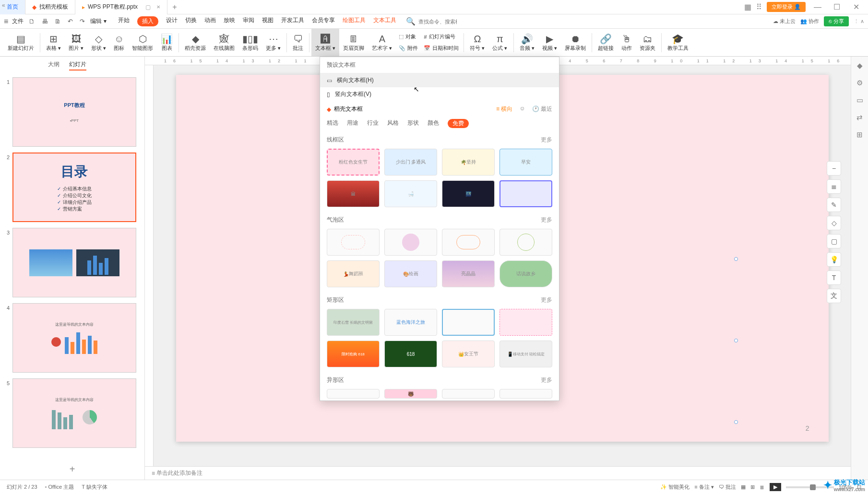 The height and width of the screenshot is (494, 868). I want to click on hamburger-icon: ≡, so click(6, 22).